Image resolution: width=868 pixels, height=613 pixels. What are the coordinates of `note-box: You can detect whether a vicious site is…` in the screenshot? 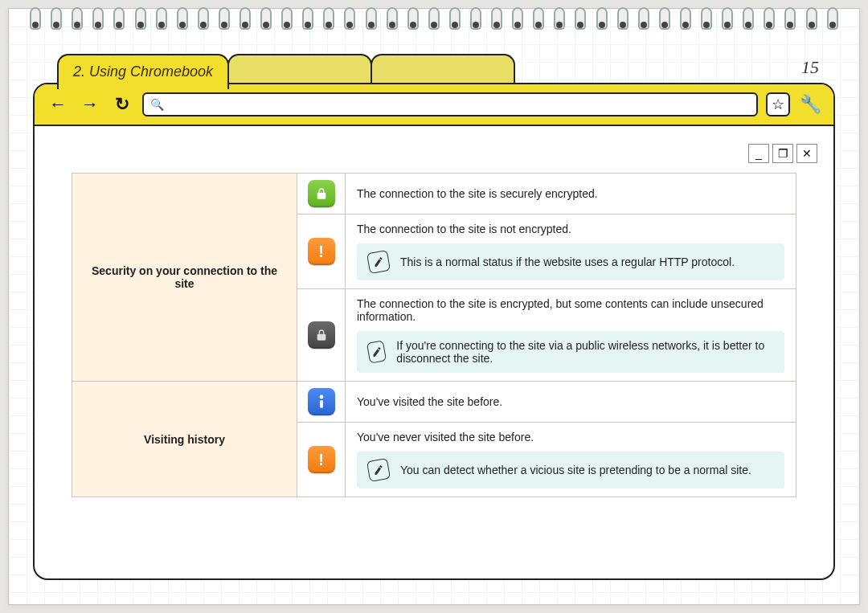 It's located at (571, 470).